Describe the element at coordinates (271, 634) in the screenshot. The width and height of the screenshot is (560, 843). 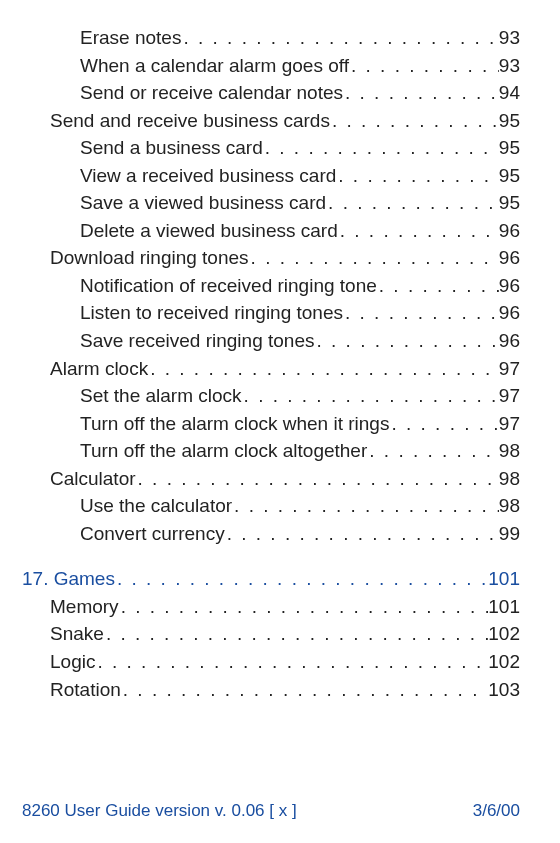
I see `toc-entry: Snake102` at that location.